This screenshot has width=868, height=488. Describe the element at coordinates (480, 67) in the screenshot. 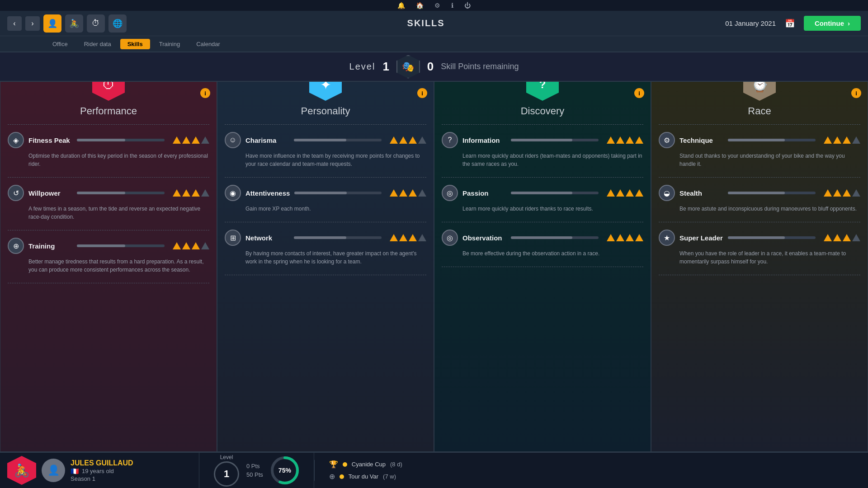

I see `skill-points-label: Skill Points remaining` at that location.